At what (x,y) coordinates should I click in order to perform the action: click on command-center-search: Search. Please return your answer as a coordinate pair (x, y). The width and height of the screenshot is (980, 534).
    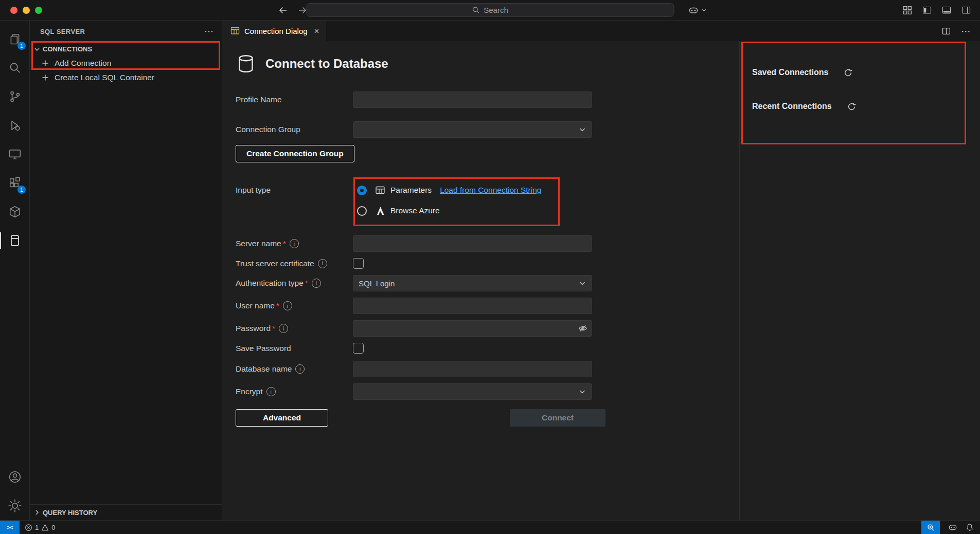
    Looking at the image, I should click on (490, 10).